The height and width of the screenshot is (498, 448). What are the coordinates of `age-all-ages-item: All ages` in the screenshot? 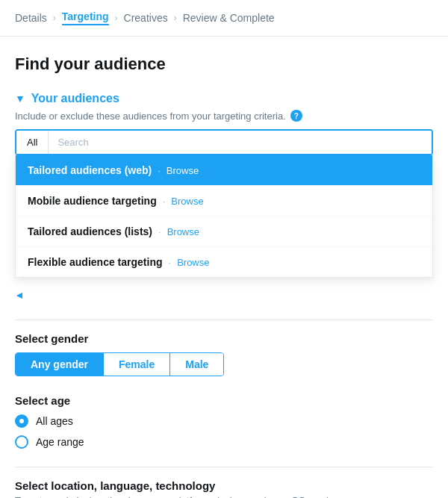 It's located at (224, 421).